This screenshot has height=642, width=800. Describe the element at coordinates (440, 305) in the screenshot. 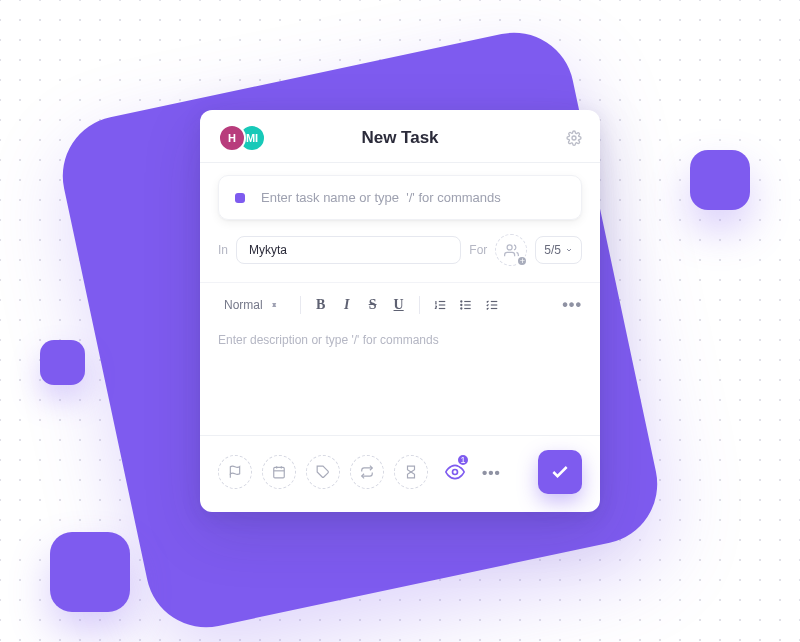

I see `ordered-list-button` at that location.